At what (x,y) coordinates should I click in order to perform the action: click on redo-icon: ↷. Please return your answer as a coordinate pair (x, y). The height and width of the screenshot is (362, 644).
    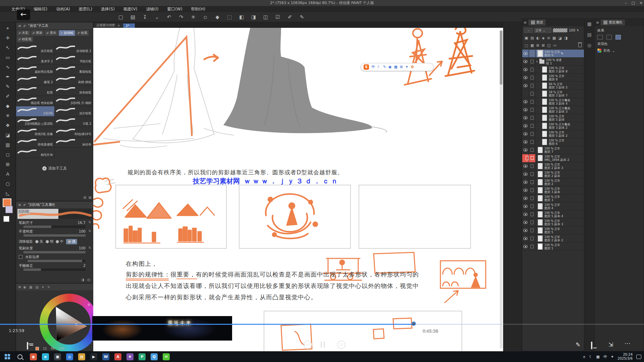
    Looking at the image, I should click on (181, 17).